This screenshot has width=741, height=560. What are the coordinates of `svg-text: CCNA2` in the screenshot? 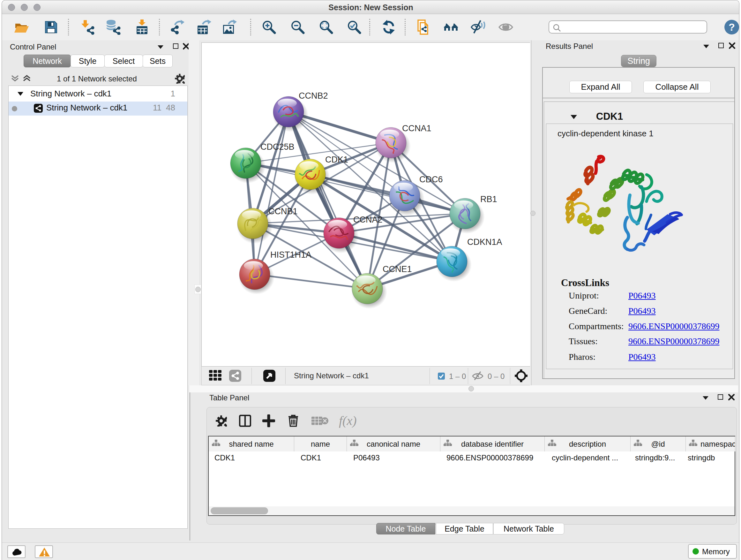 It's located at (368, 220).